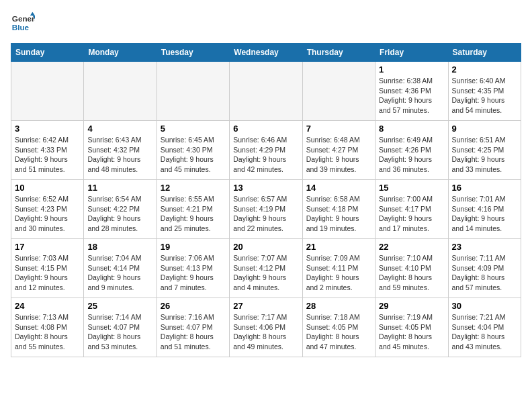 The width and height of the screenshot is (532, 411). I want to click on week-row-1: 1Sunrise: 6:38 AMSunset: 4:36 PMDaylight…, so click(266, 91).